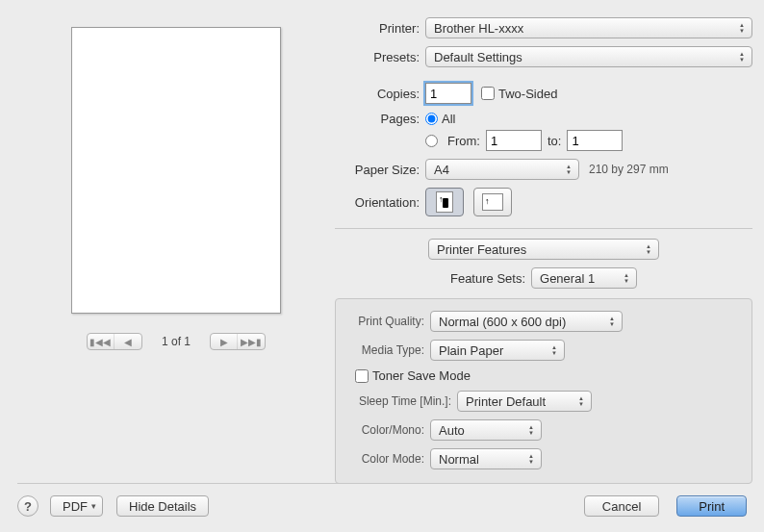 The height and width of the screenshot is (532, 764). I want to click on print-quality-label: Print Quality:, so click(390, 321).